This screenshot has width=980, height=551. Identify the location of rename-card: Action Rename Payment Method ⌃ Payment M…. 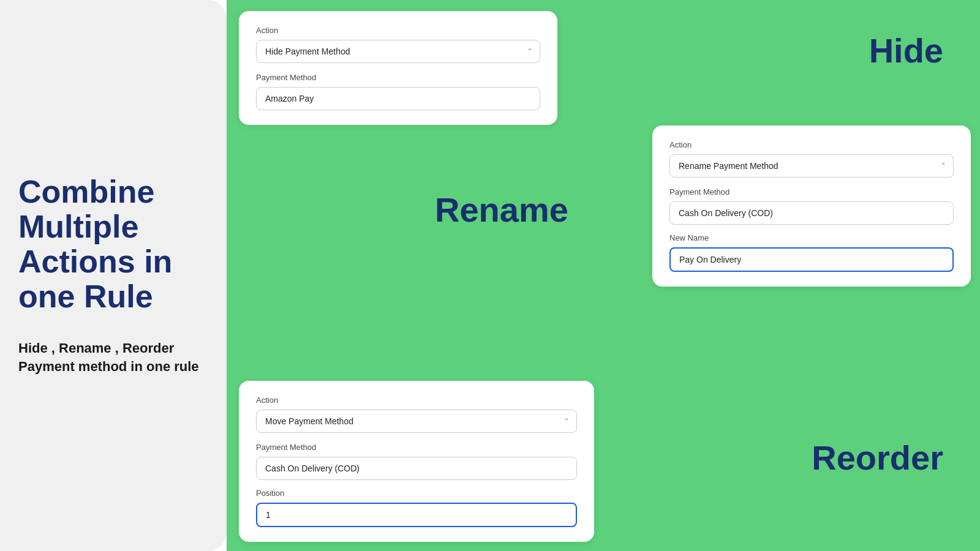
(812, 206).